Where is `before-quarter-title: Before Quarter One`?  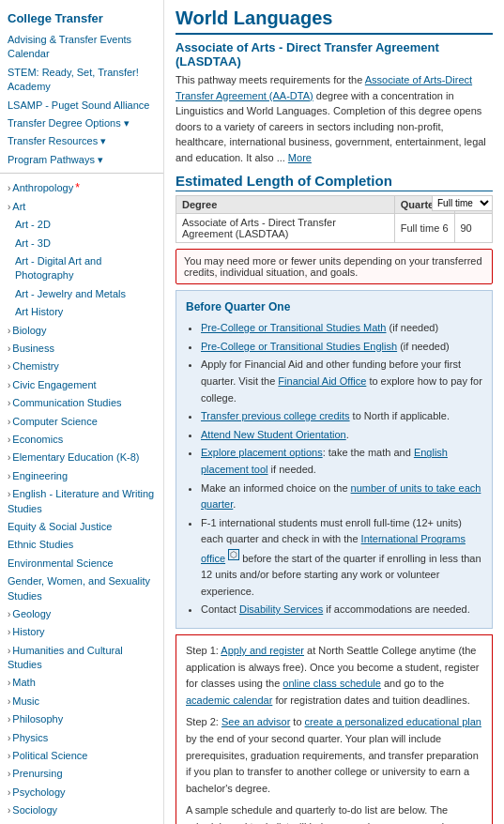 before-quarter-title: Before Quarter One is located at coordinates (334, 308).